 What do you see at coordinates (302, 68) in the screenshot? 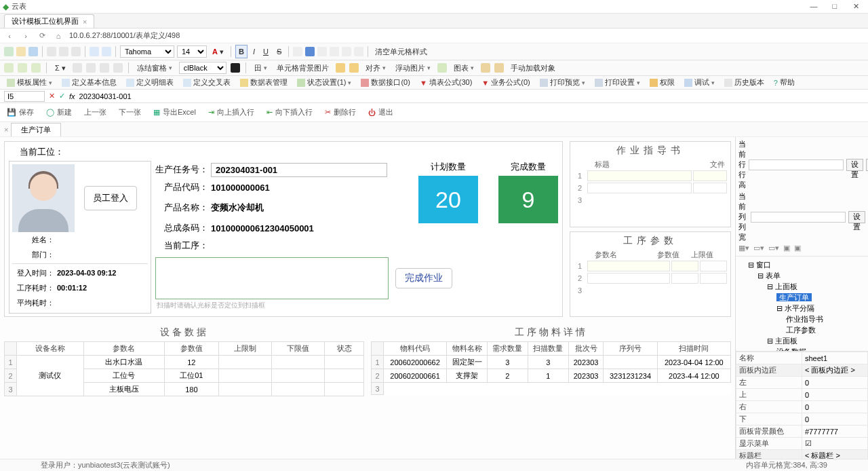
I see `cell-bg-img-button: 单元格背景图片` at bounding box center [302, 68].